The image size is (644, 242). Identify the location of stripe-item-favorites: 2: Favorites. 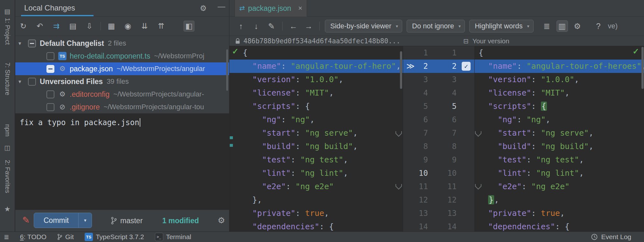
(8, 176).